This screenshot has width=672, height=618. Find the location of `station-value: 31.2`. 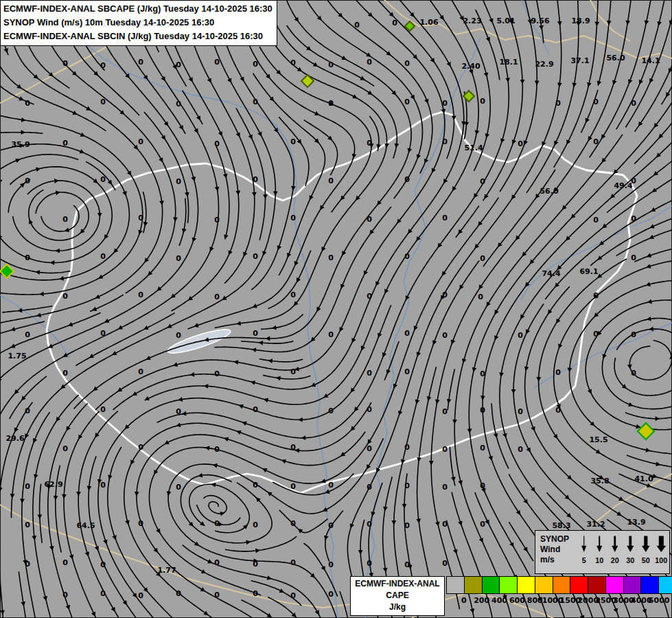

station-value: 31.2 is located at coordinates (596, 525).